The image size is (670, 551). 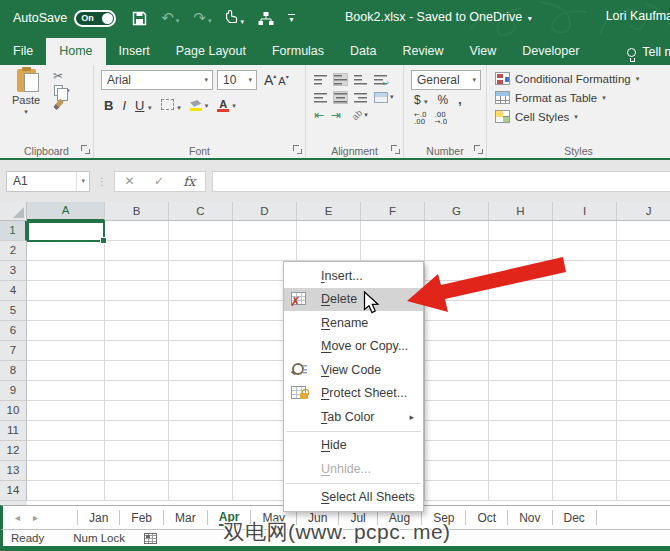 I want to click on cell-a3, so click(x=66, y=271).